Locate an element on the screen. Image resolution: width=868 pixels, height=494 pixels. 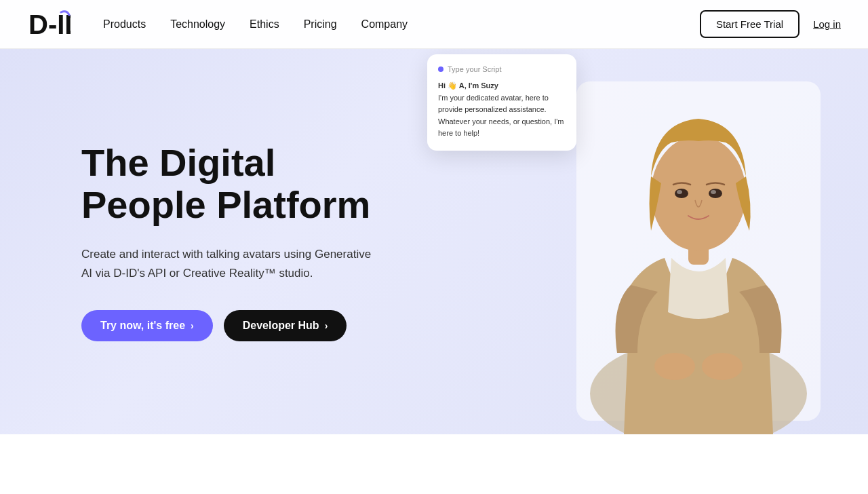
section-two-title: Share your story using Creative Reality™… is located at coordinates (434, 491).